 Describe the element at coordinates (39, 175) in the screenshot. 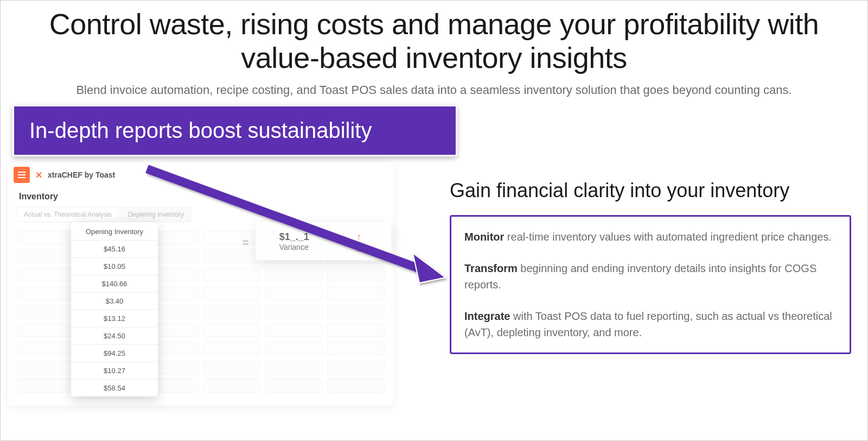

I see `brand-icon: ✕` at that location.